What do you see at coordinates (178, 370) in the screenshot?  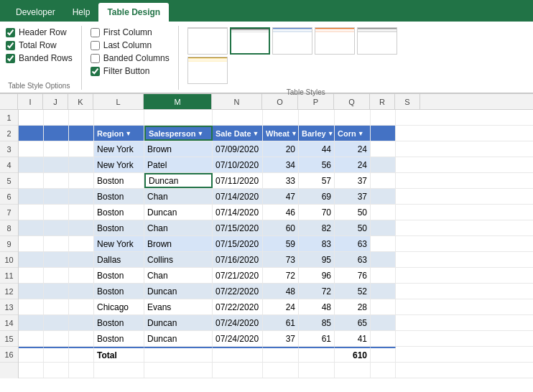 I see `cell-M-post` at bounding box center [178, 370].